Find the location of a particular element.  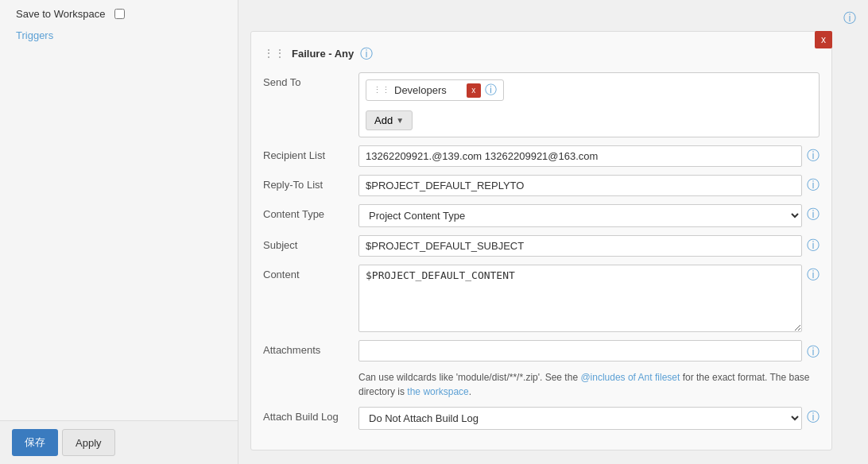

content-row: Content ⓘ is located at coordinates (541, 299).